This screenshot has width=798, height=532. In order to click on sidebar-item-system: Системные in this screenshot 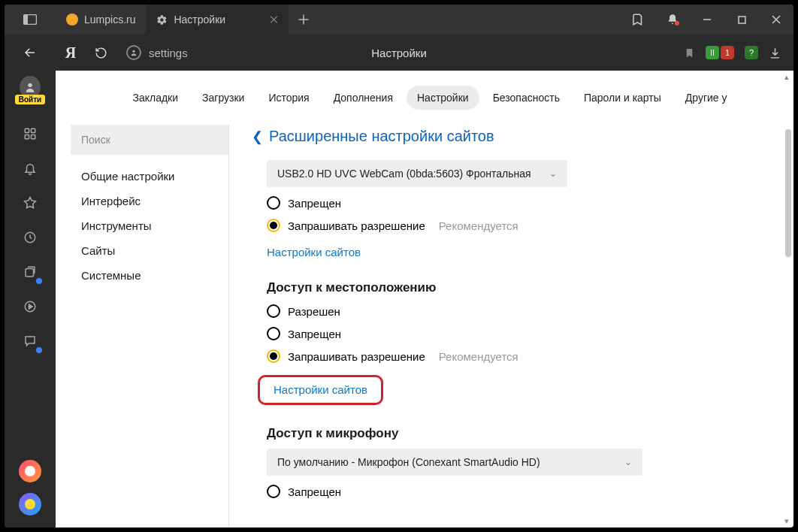, I will do `click(150, 275)`.